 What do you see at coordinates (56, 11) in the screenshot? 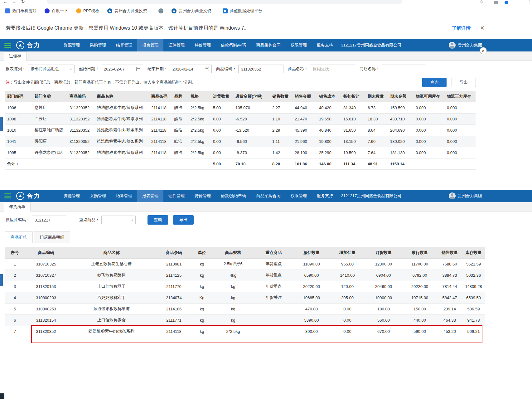
I see `bookmark-1: 百度一下` at bounding box center [56, 11].